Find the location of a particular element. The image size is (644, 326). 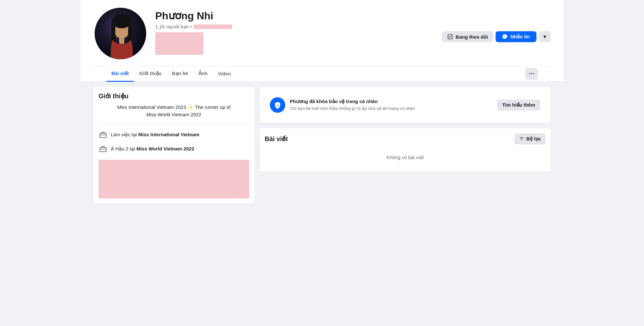

filter-button: Bộ lọc is located at coordinates (530, 139).